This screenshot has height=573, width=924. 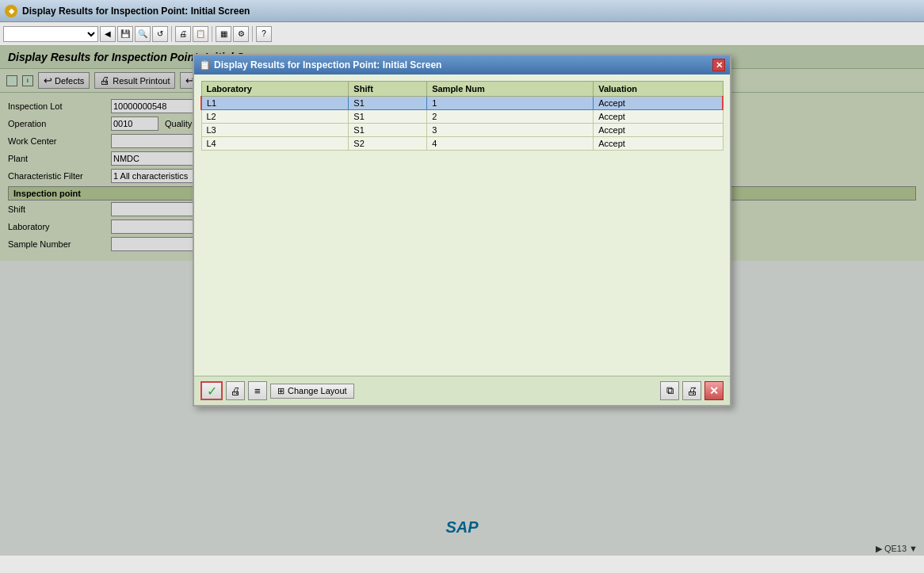 I want to click on col-sample-num: Sample Num, so click(x=510, y=89).